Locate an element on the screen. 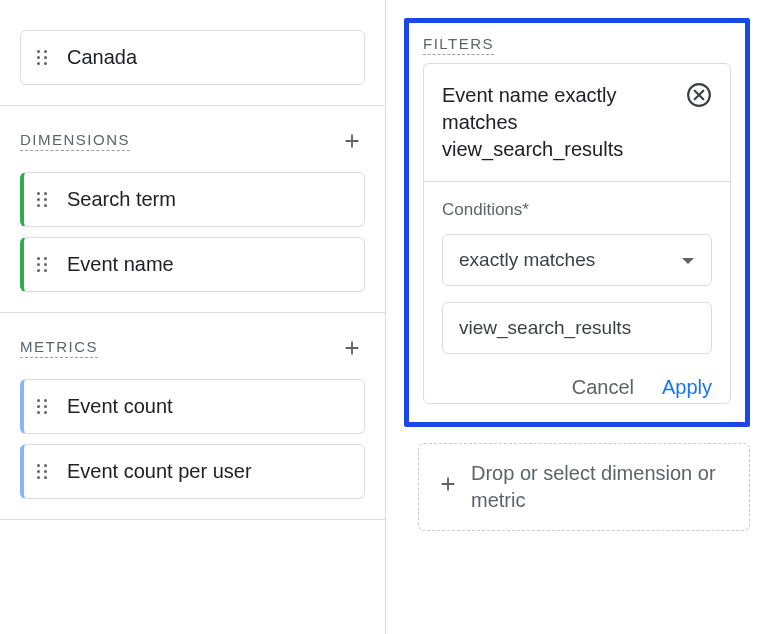 The image size is (768, 634). dimensions-label: DIMENSIONS is located at coordinates (75, 141).